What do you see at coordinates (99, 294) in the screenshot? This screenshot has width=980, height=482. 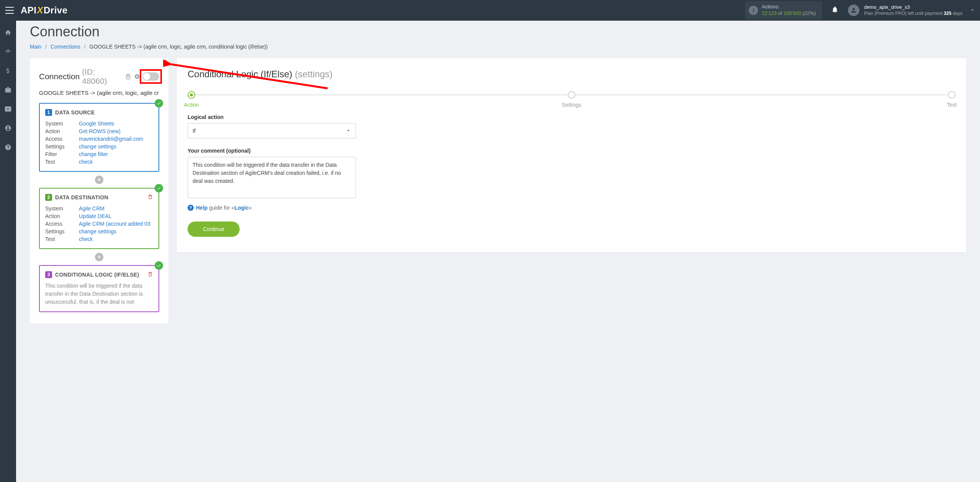 I see `step-description: This condition will be triggered if the …` at bounding box center [99, 294].